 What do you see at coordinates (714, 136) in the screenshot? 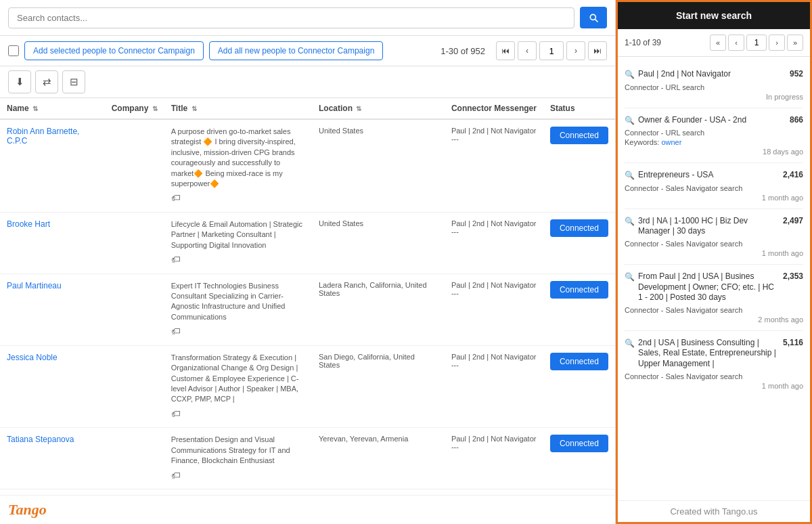
I see `search-item: 🔍 Owner & Founder - USA - 2nd 866 Connec…` at bounding box center [714, 136].